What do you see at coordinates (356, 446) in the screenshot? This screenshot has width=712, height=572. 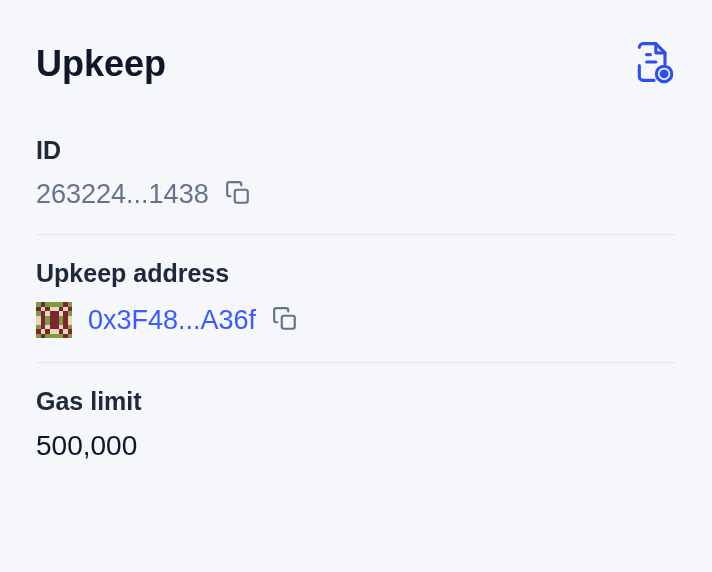 I see `gas-limit-value-row: 500,000` at bounding box center [356, 446].